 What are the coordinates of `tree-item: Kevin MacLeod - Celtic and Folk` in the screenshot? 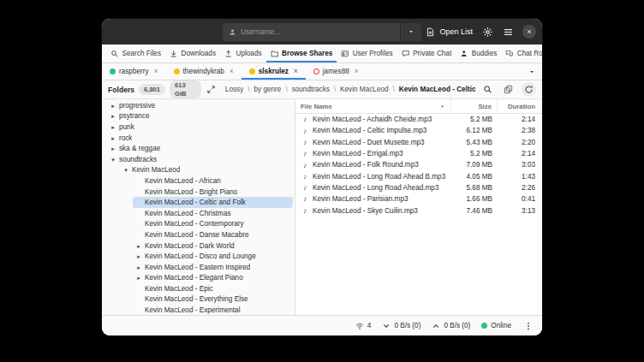 It's located at (212, 202).